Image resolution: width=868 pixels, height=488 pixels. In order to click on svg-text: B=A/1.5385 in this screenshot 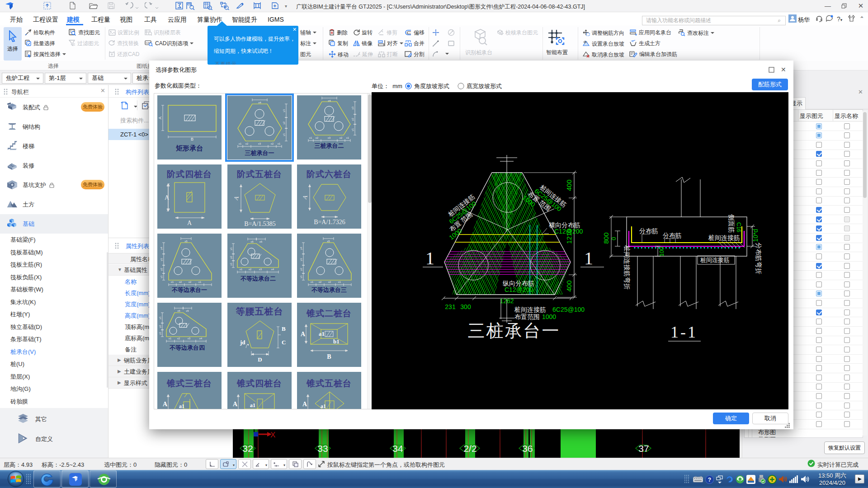, I will do `click(260, 224)`.